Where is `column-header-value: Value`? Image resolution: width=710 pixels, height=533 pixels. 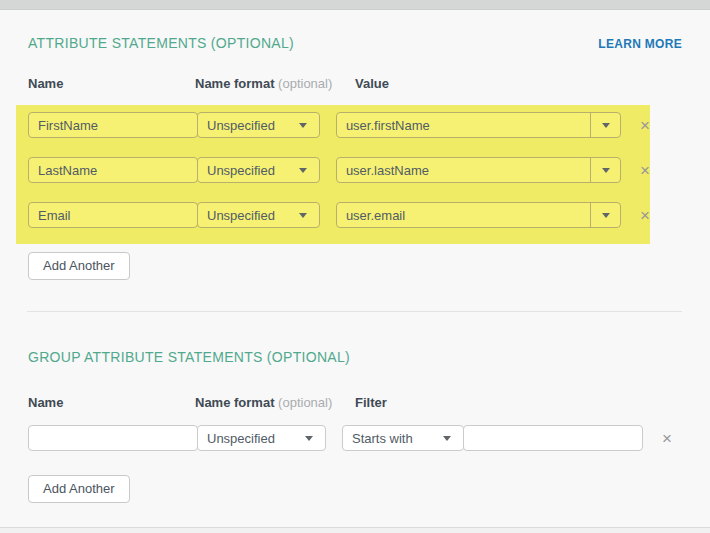
column-header-value: Value is located at coordinates (372, 84).